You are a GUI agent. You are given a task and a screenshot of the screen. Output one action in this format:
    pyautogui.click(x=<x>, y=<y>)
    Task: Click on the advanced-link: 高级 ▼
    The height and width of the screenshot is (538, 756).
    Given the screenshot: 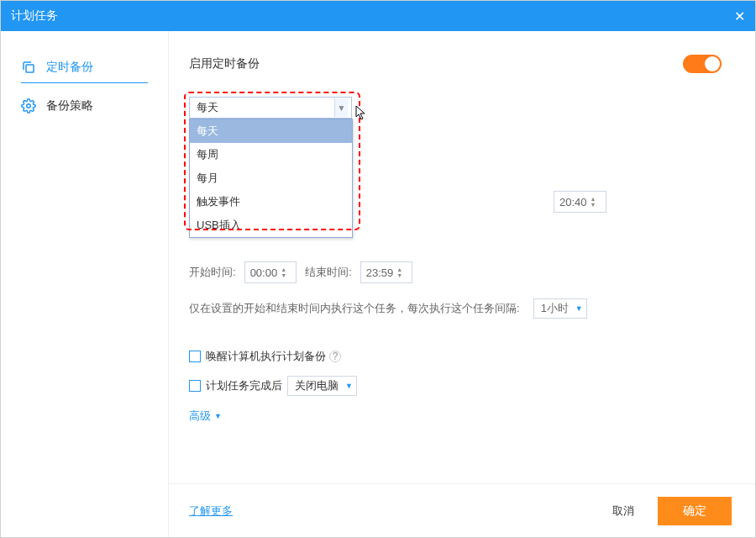 What is the action you would take?
    pyautogui.click(x=205, y=416)
    